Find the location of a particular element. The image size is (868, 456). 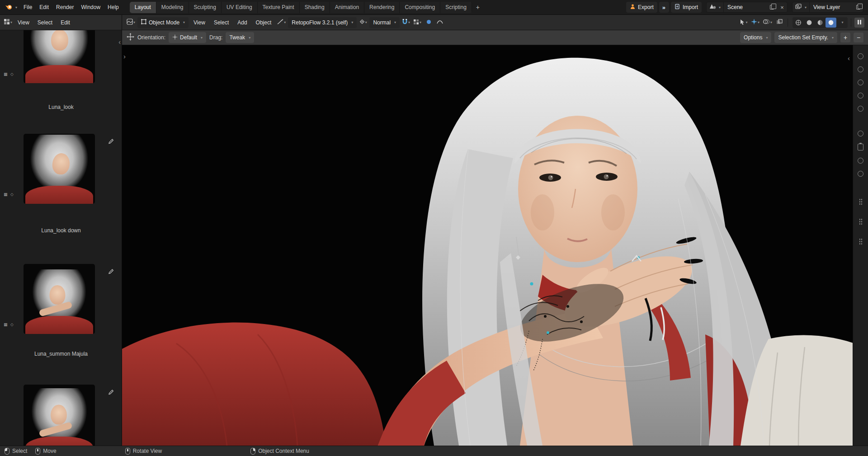

gizmo-toggle-button: ▾ is located at coordinates (755, 23).